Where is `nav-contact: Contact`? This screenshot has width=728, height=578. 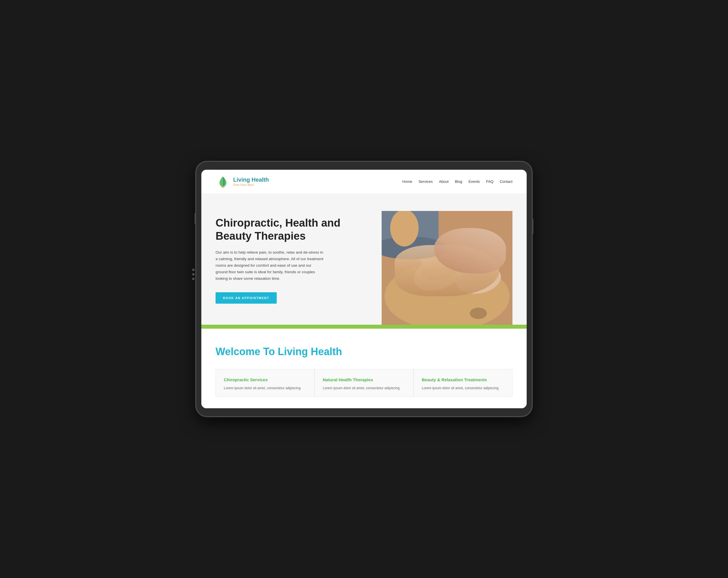 nav-contact: Contact is located at coordinates (506, 182).